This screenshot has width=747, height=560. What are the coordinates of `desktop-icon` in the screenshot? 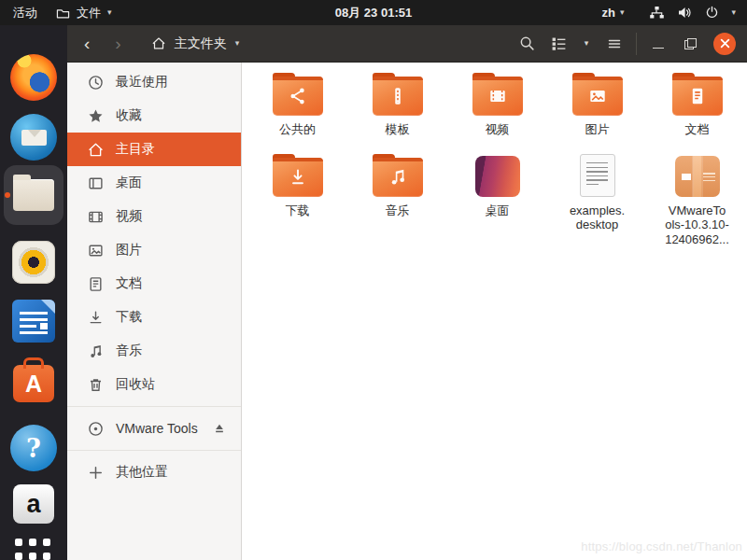 It's located at (95, 183).